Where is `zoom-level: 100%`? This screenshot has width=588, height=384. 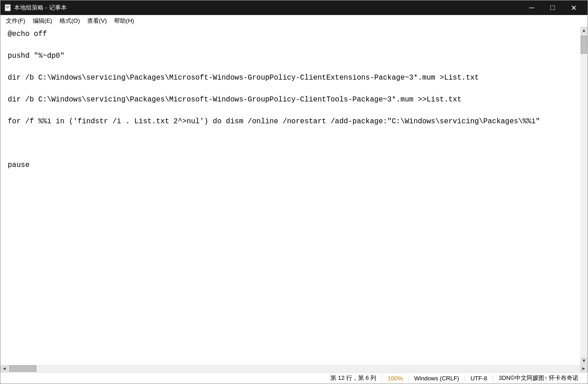 zoom-level: 100% is located at coordinates (395, 379).